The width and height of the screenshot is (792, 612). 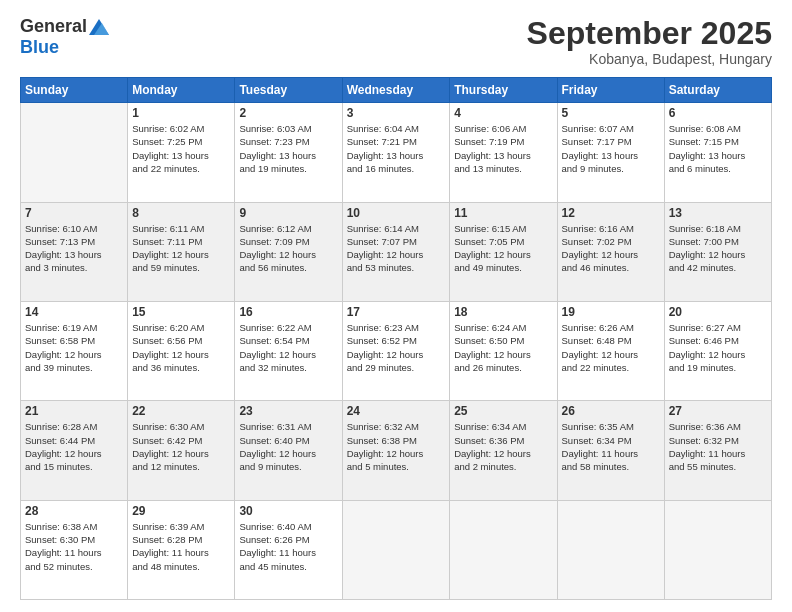 I want to click on calendar-cell: 6Sunrise: 6:08 AMSunset: 7:15 PMDaylight…, so click(x=718, y=152).